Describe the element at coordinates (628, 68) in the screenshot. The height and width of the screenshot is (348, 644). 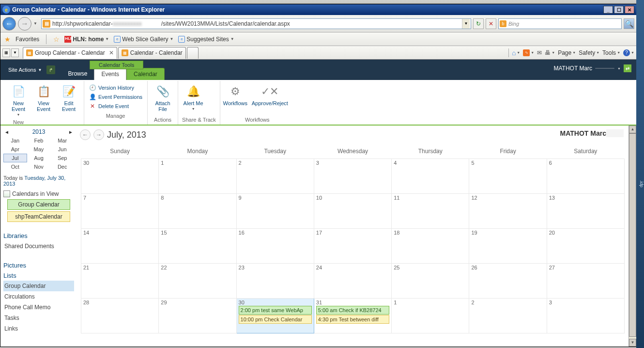
I see `sp-sync-icon: ⇄` at that location.